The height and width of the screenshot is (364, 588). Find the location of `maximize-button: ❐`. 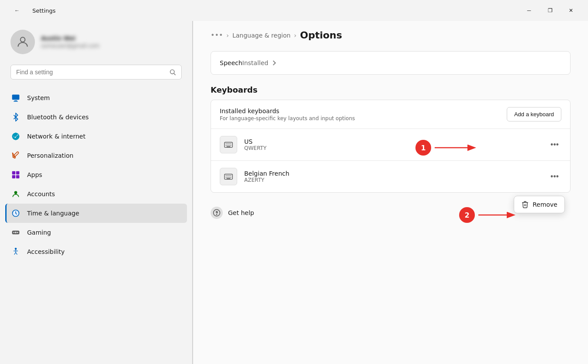

maximize-button: ❐ is located at coordinates (550, 10).